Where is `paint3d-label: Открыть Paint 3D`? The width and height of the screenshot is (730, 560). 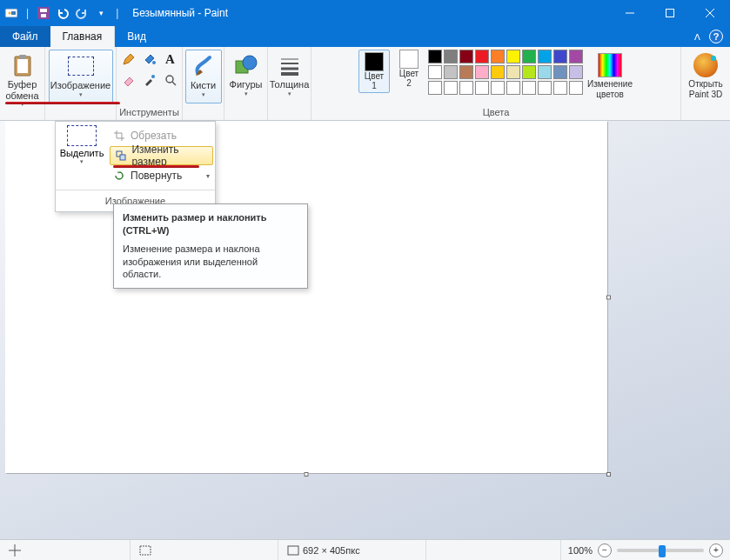
paint3d-label: Открыть Paint 3D is located at coordinates (705, 89).